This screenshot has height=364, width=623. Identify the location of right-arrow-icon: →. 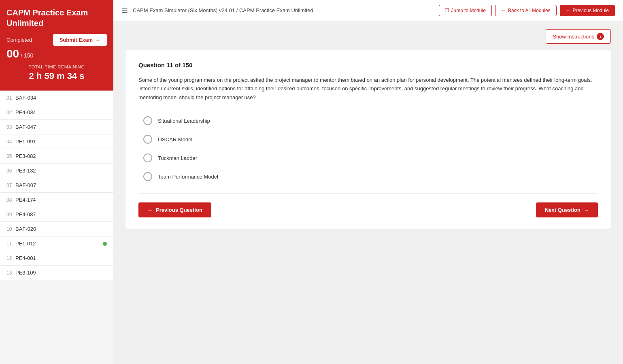
(586, 210).